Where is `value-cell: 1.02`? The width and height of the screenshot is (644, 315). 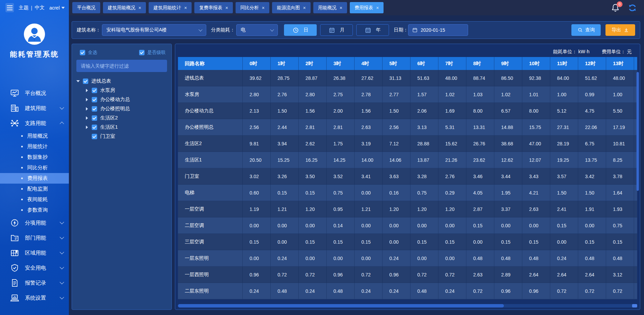 value-cell: 1.02 is located at coordinates (508, 95).